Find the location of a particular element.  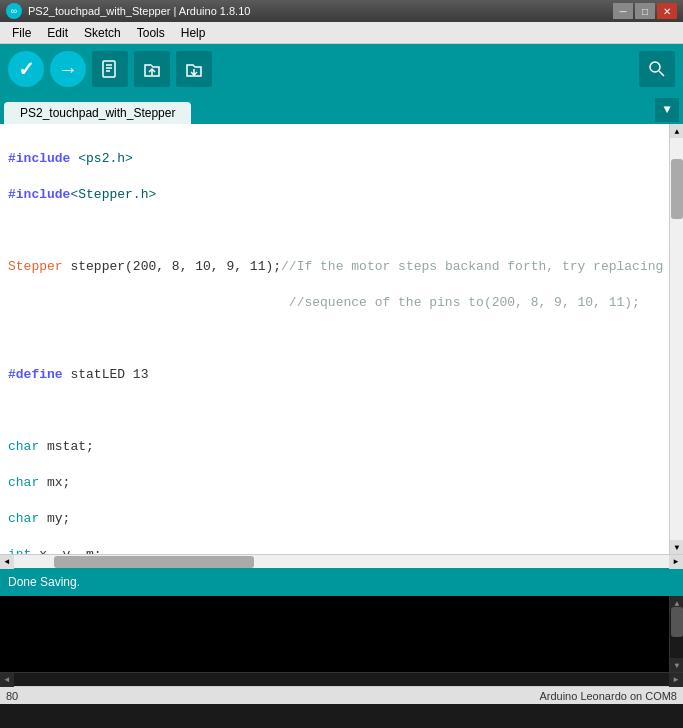

status-bar-bottom: 80 Arduino Leonardo on COM8 is located at coordinates (342, 695).